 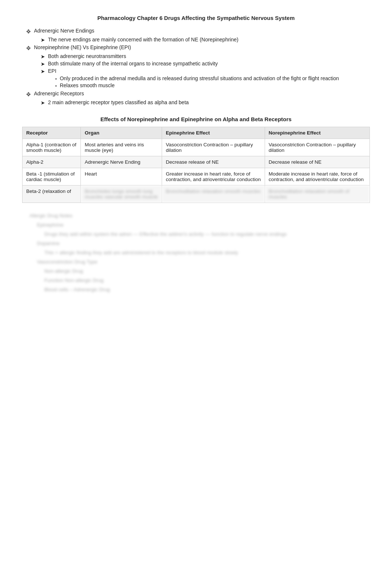 I want to click on table-row: Beta -1 (stimulation of cardiac muscle) …, so click(x=196, y=177).